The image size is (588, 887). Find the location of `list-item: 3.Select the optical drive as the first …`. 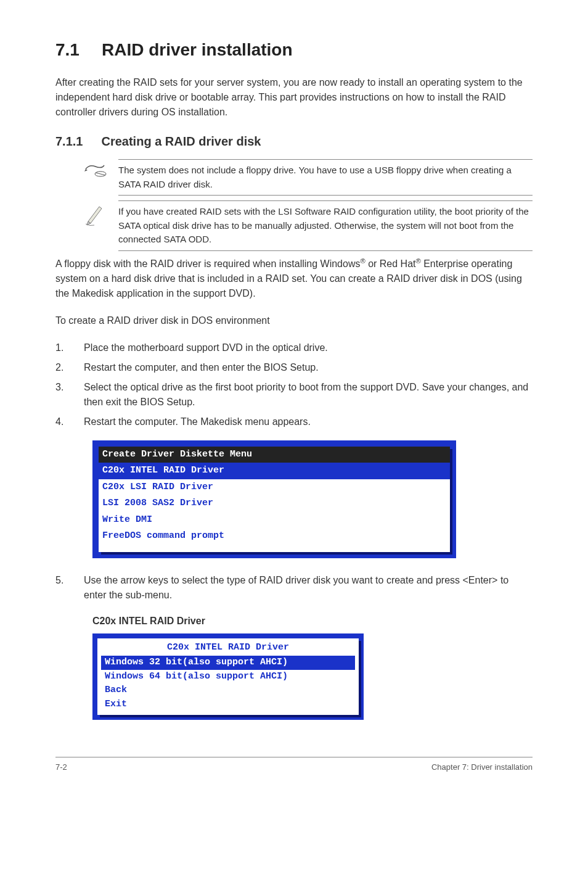

list-item: 3.Select the optical drive as the first … is located at coordinates (294, 395).